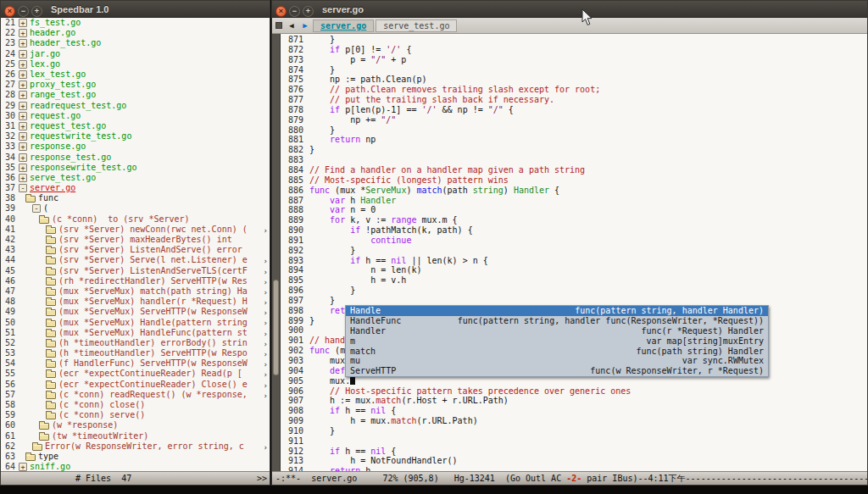 Image resolution: width=868 pixels, height=494 pixels. Describe the element at coordinates (153, 312) in the screenshot. I see `speedbar-label: (mux *ServeMux) ServeHTTP(w ResponseW` at that location.